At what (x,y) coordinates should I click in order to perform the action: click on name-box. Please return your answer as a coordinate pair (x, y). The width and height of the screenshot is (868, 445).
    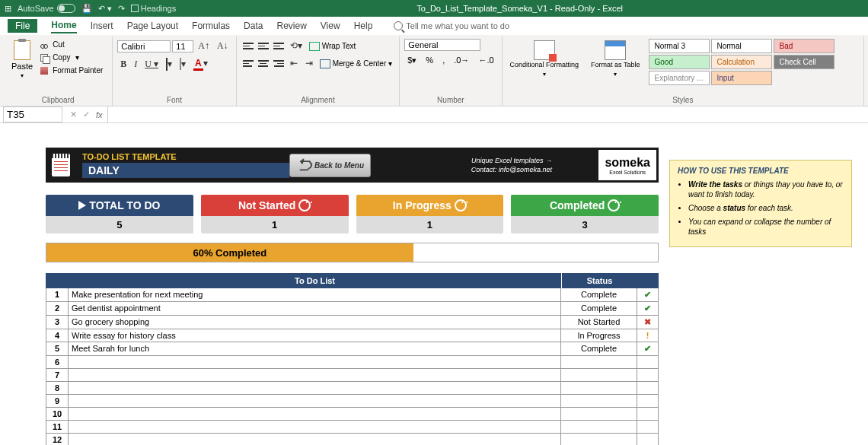
    Looking at the image, I should click on (33, 114).